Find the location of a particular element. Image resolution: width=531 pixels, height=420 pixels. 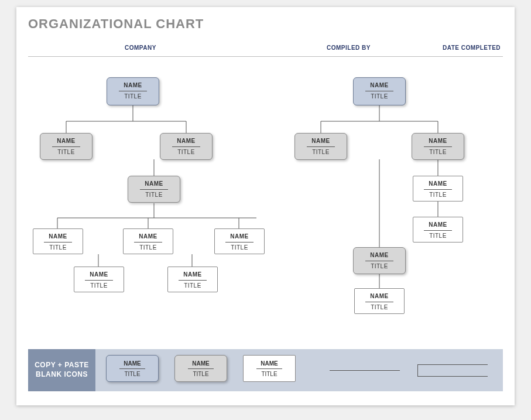

header-compiled: COMPILED BY is located at coordinates (349, 48).